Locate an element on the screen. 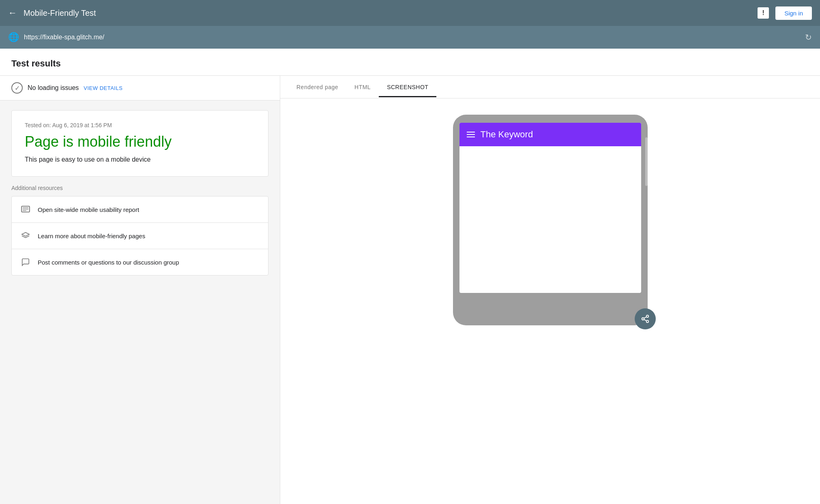 The width and height of the screenshot is (820, 504). list-item: Learn more about mobile-friendly pages is located at coordinates (140, 236).